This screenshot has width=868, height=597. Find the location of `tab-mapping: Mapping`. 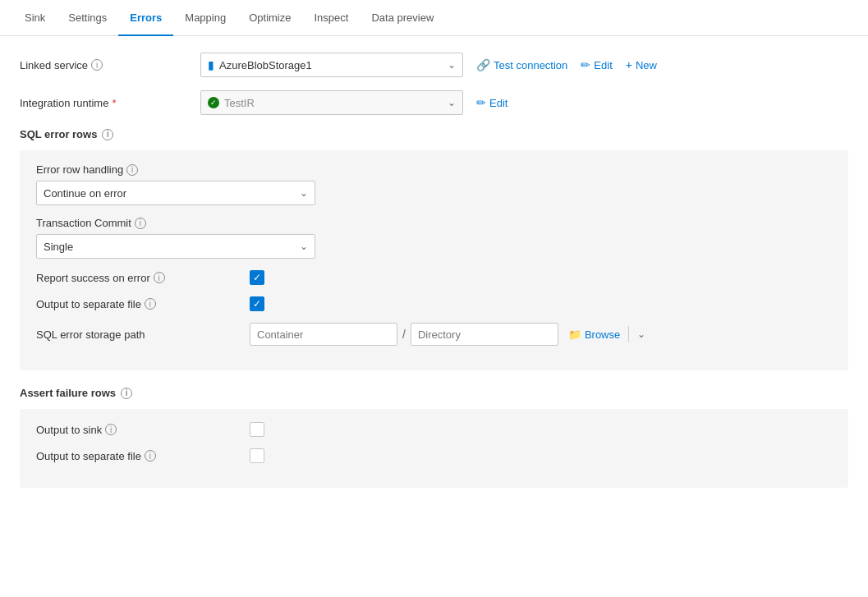

tab-mapping: Mapping is located at coordinates (205, 18).